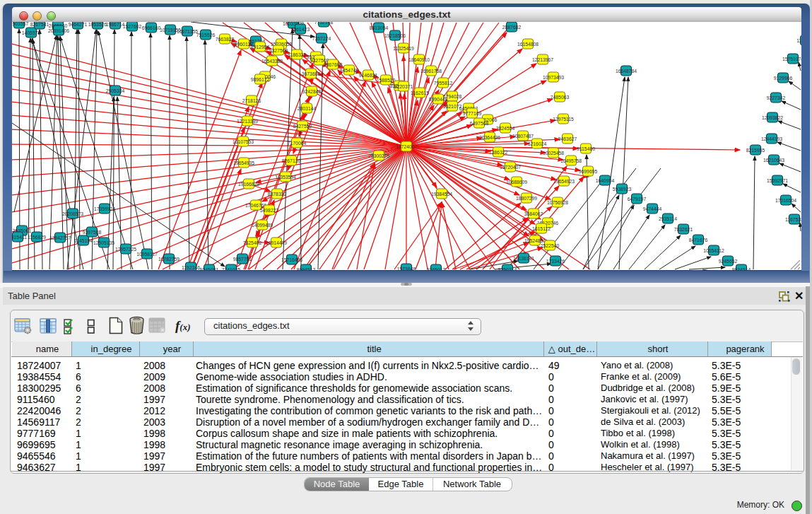 The height and width of the screenshot is (514, 812). What do you see at coordinates (83, 240) in the screenshot?
I see `svg-text: 1145194` at bounding box center [83, 240].